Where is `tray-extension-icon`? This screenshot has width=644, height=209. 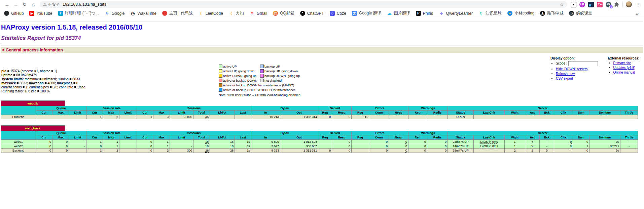
tray-extension-icon is located at coordinates (591, 5).